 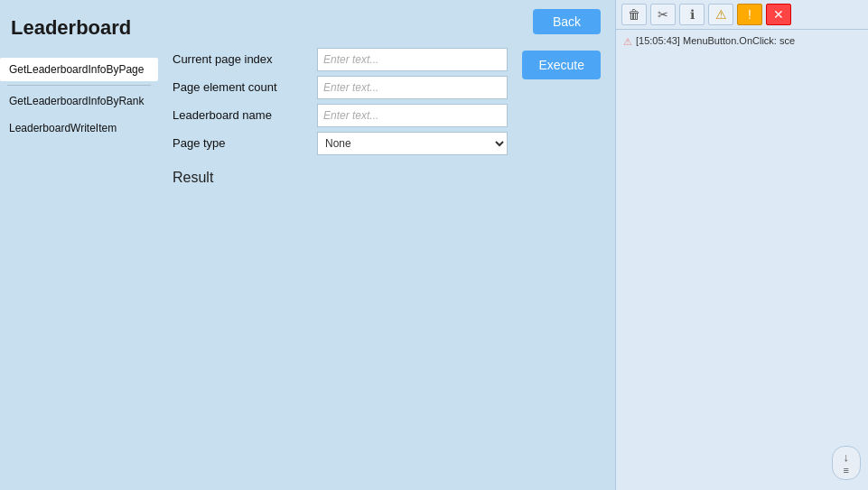 I want to click on toolbar-delete-button: 🗑, so click(x=634, y=14).